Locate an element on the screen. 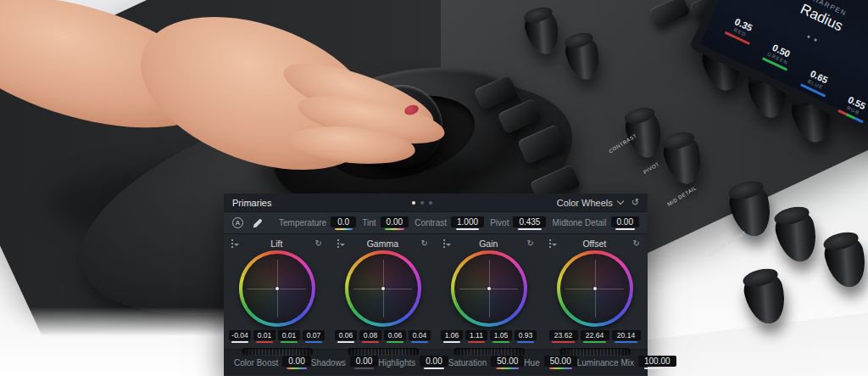 The height and width of the screenshot is (376, 868). tint-value: 0.00 is located at coordinates (395, 223).